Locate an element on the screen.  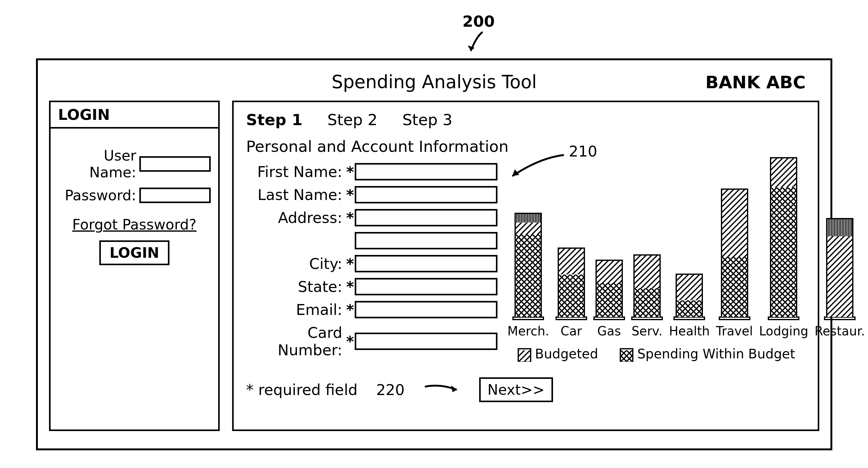
step-2-tab: Step 2 is located at coordinates (352, 120).